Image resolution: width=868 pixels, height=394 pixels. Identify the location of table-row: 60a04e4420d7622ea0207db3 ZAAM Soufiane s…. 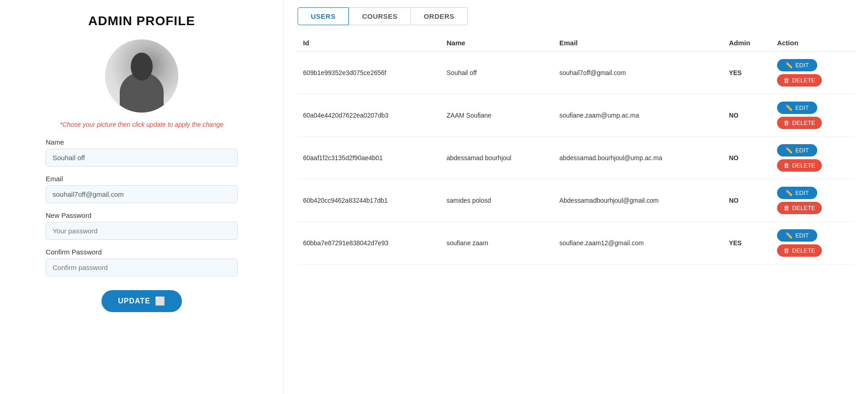
(576, 115).